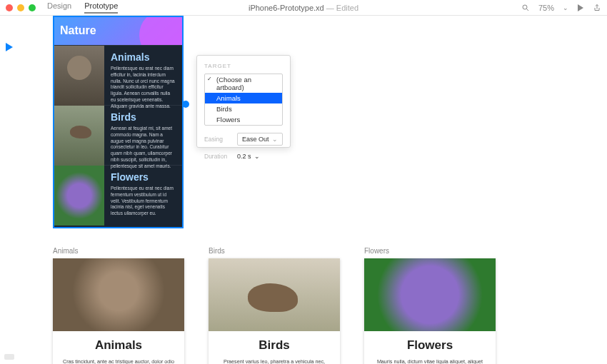 The height and width of the screenshot is (364, 607). Describe the element at coordinates (143, 117) in the screenshot. I see `row-title: Birds` at that location.